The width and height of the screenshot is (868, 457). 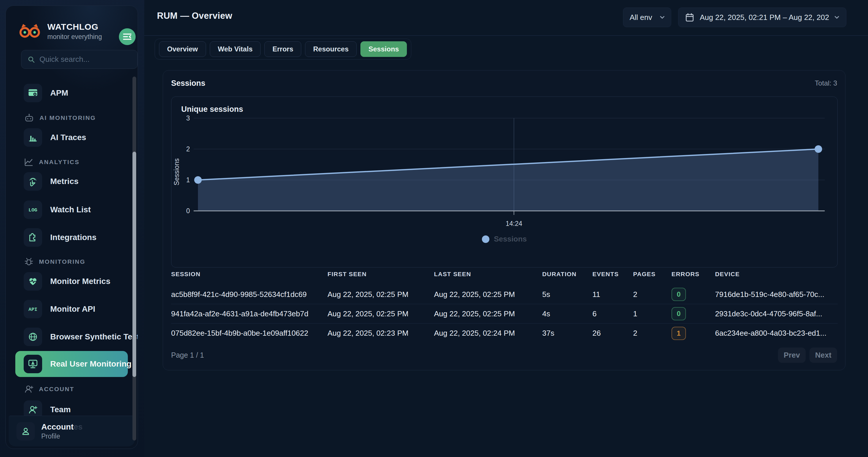 What do you see at coordinates (71, 210) in the screenshot?
I see `sidebar-item-label: Watch List` at bounding box center [71, 210].